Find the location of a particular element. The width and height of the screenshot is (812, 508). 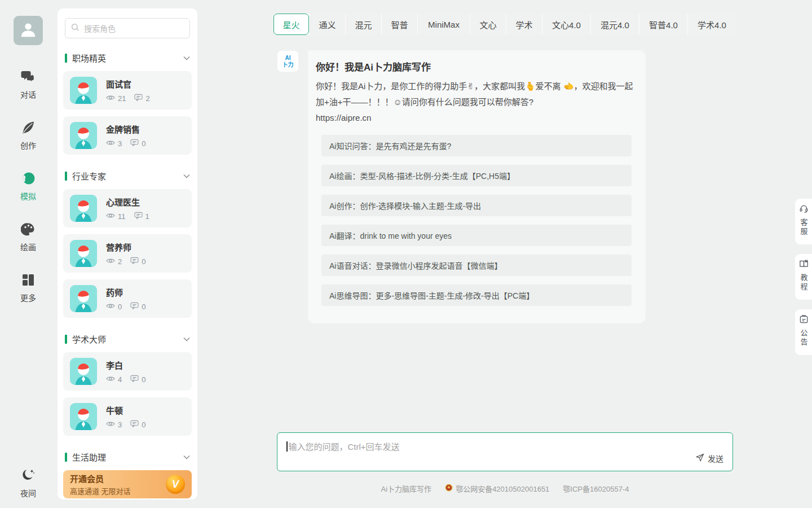

rail-item-dialog: 对话 is located at coordinates (28, 85).